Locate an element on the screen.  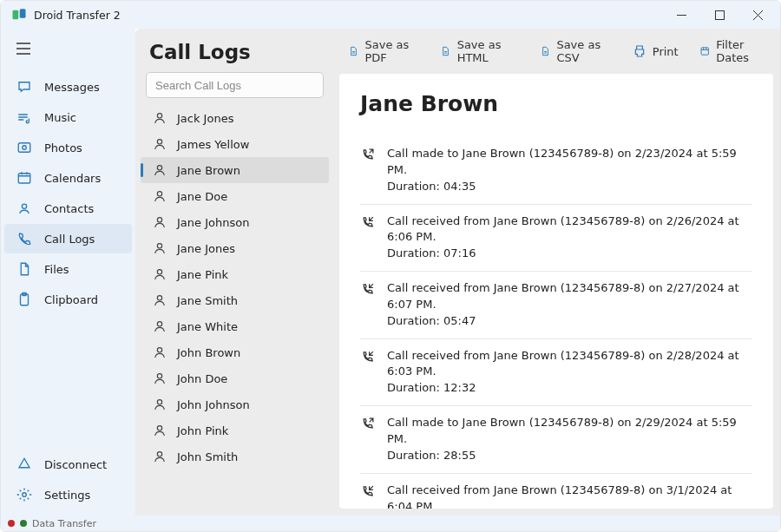
save-csv-button: Save as CSV is located at coordinates (576, 51).